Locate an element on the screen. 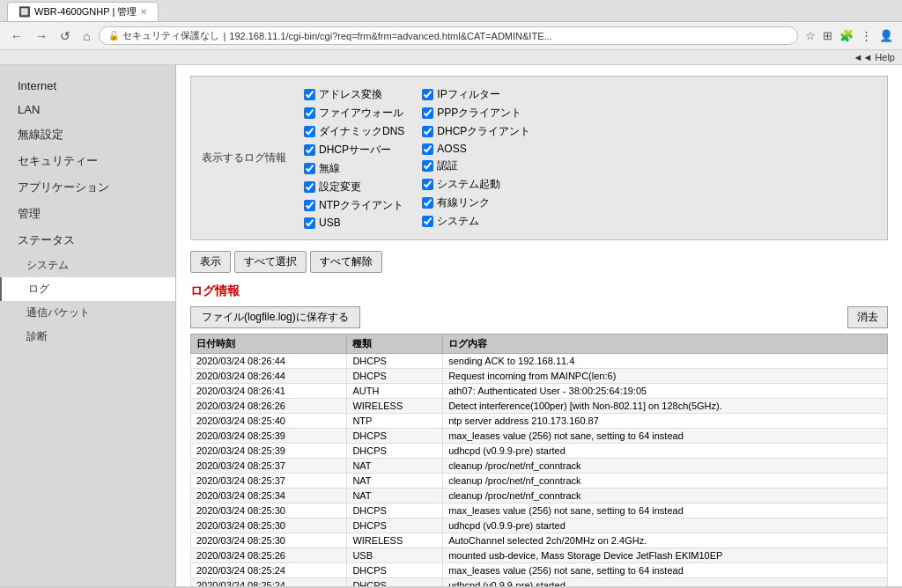  table-row: 2020/03/24 08:25:40NTPntp server address… is located at coordinates (539, 421).